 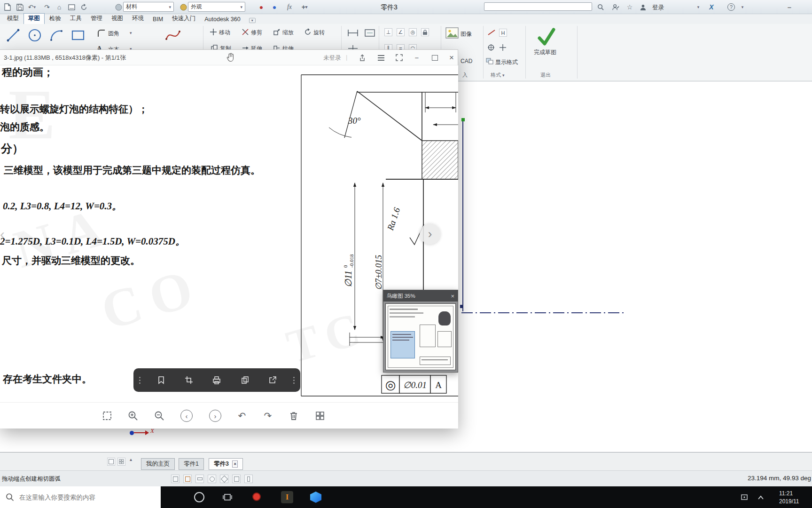 What do you see at coordinates (731, 7) in the screenshot?
I see `help-icon: ?` at bounding box center [731, 7].